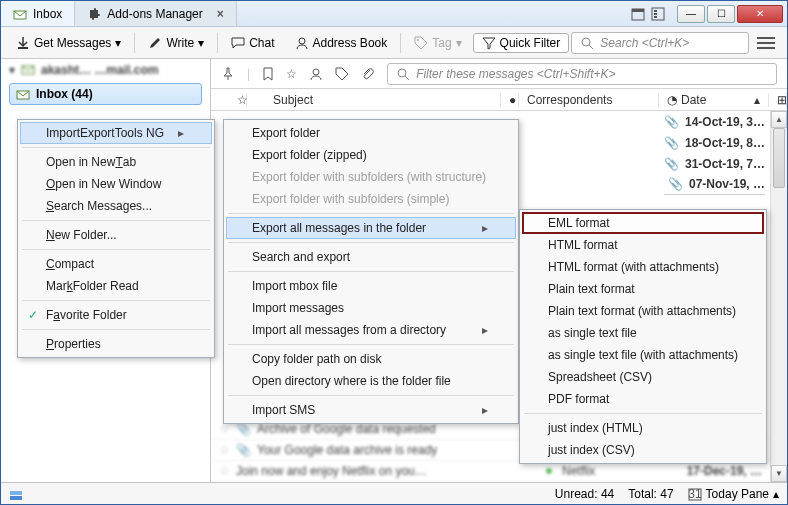  Describe the element at coordinates (23, 43) in the screenshot. I see `download-icon` at that location.